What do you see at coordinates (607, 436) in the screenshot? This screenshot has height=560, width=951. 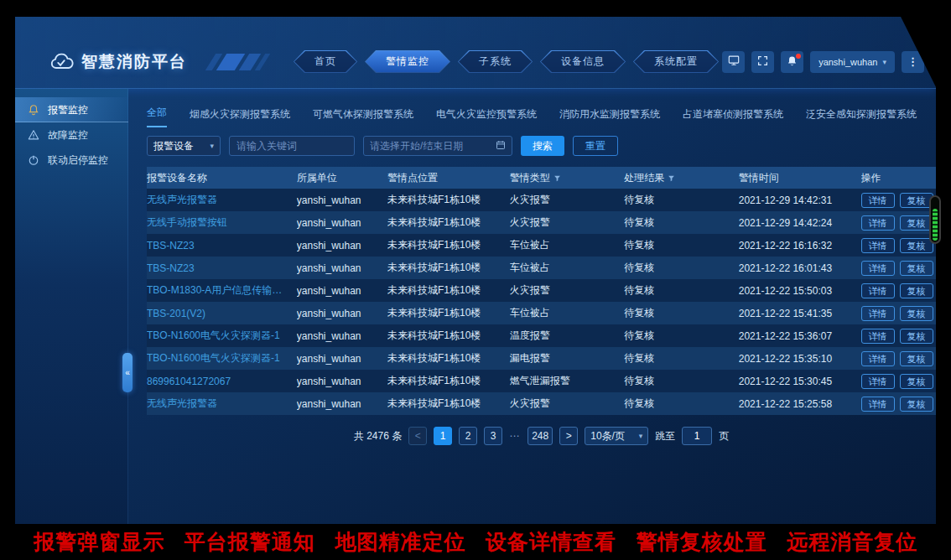 I see `page-size-value: 10条/页` at bounding box center [607, 436].